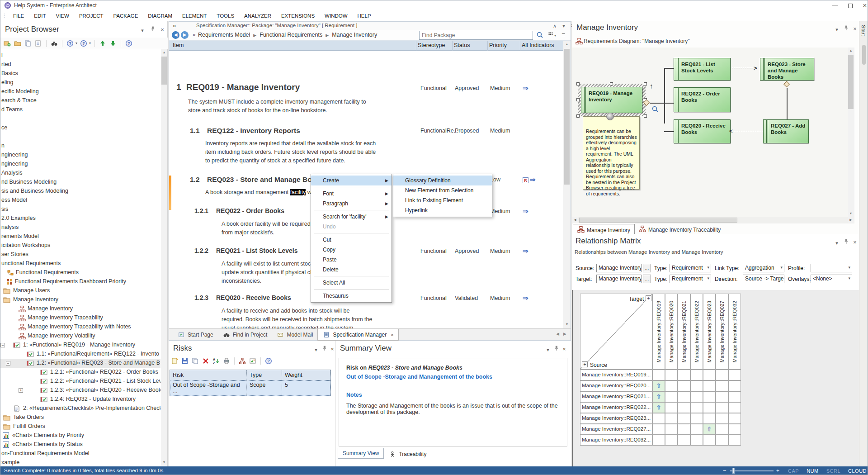 The width and height of the screenshot is (868, 475). Describe the element at coordinates (619, 279) in the screenshot. I see `target-input: Manage Inventory` at that location.